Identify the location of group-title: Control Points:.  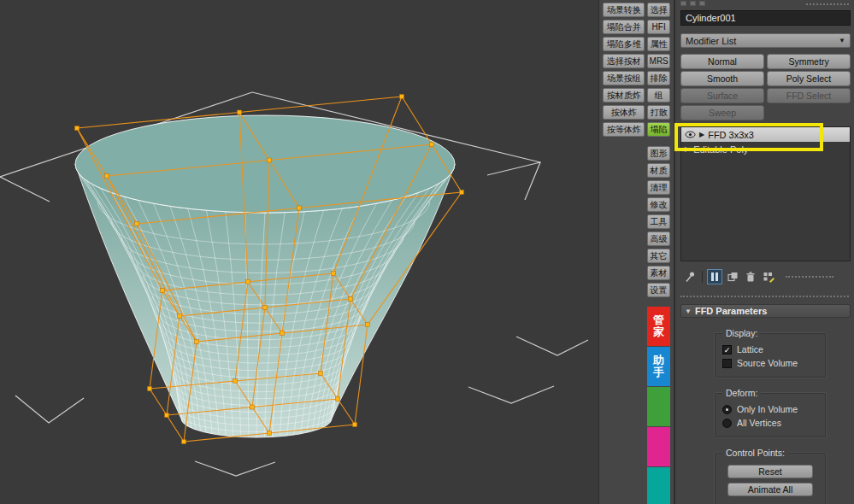
(756, 453).